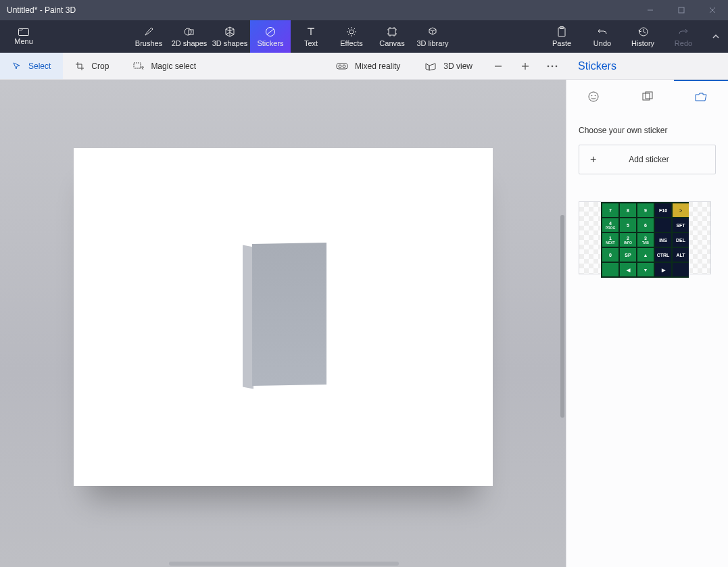 This screenshot has width=728, height=567. What do you see at coordinates (368, 66) in the screenshot?
I see `mixed-reality-button: Mixed reality` at bounding box center [368, 66].